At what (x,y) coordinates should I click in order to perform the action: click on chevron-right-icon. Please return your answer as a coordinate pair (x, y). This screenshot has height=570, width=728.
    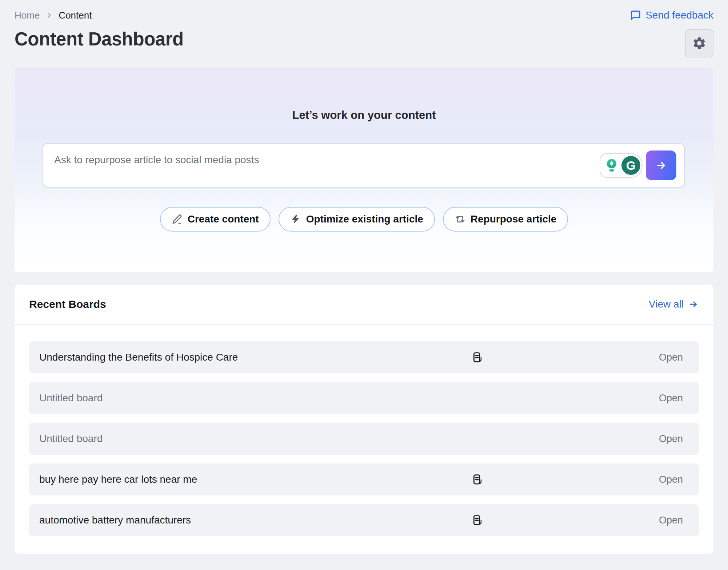
    Looking at the image, I should click on (49, 15).